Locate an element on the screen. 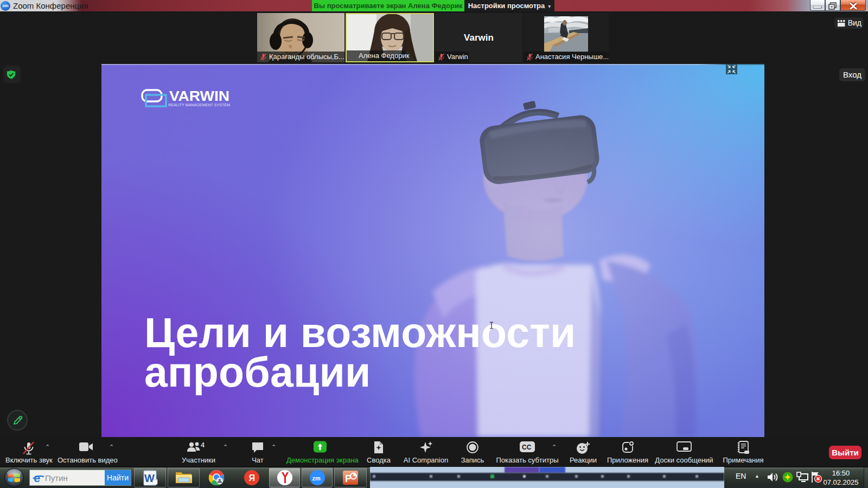 The width and height of the screenshot is (868, 488). svg-text: 4 is located at coordinates (203, 445).